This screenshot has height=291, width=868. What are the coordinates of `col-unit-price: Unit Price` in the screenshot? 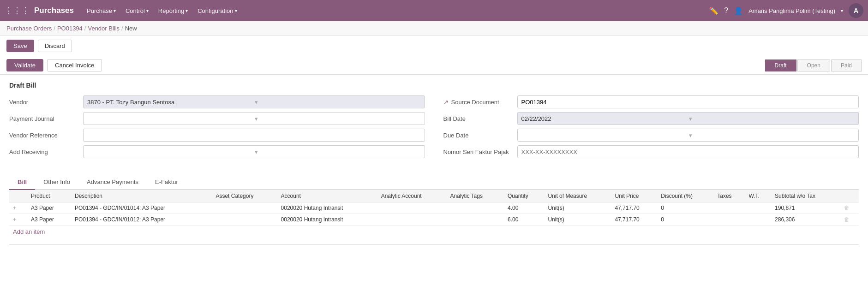 It's located at (634, 196).